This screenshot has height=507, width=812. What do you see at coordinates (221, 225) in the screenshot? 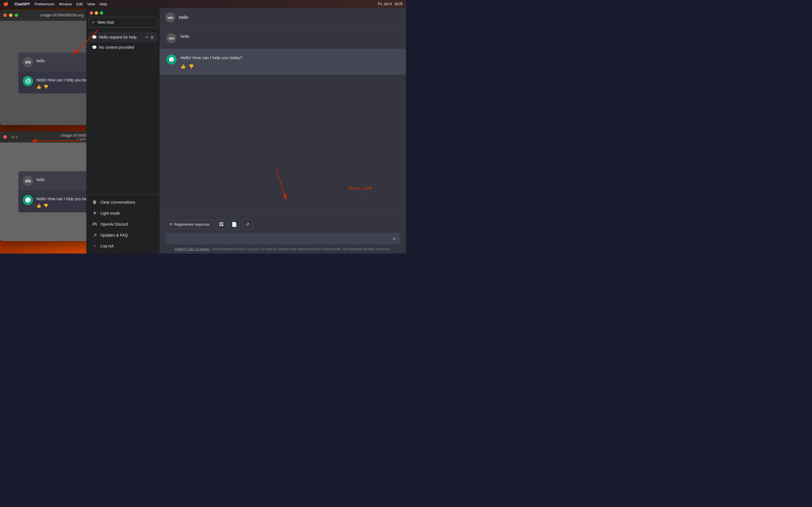
I see `image-export-icon: 🖼` at bounding box center [221, 225].